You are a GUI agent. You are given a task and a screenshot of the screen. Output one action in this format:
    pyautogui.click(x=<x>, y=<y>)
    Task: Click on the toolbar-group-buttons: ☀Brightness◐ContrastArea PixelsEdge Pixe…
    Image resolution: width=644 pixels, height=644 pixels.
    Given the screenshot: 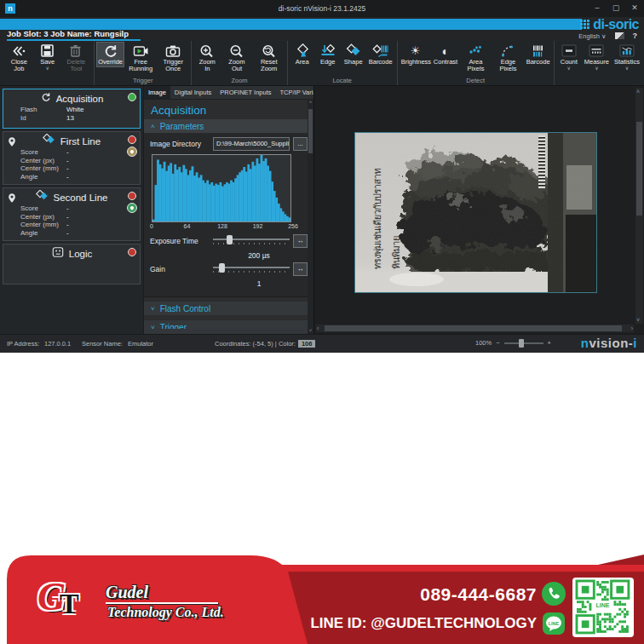 What is the action you would take?
    pyautogui.click(x=475, y=58)
    